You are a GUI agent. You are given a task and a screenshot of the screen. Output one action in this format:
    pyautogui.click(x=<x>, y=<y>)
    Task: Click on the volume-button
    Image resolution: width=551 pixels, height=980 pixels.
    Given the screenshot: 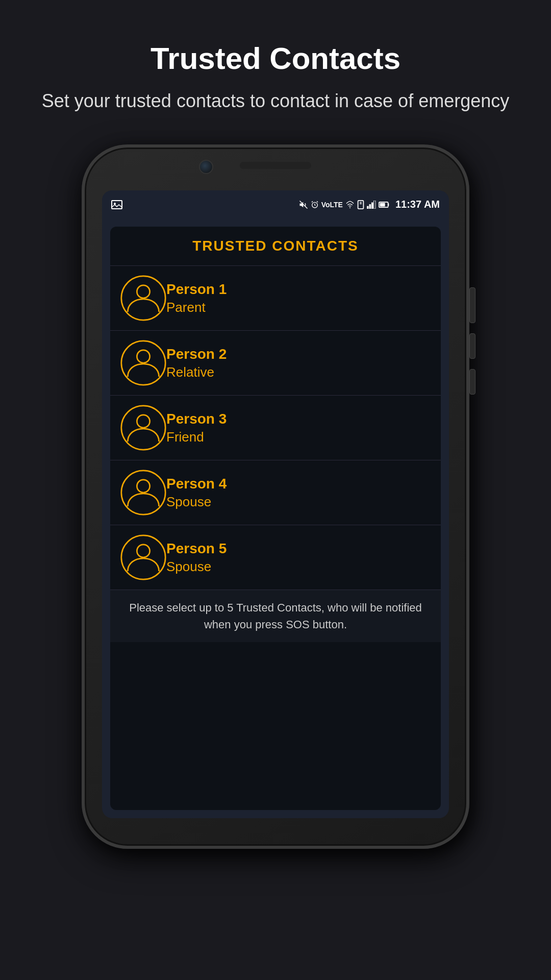 What is the action you would take?
    pyautogui.click(x=472, y=346)
    